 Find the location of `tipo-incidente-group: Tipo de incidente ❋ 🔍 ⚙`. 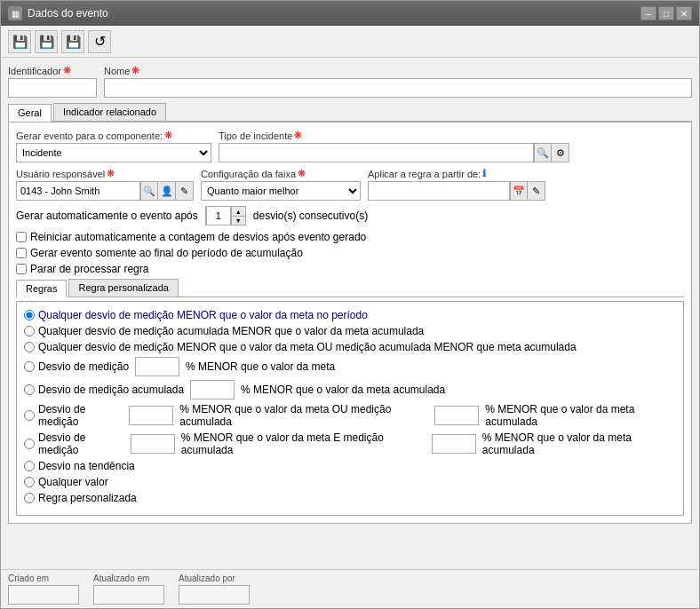

tipo-incidente-group: Tipo de incidente ❋ 🔍 ⚙ is located at coordinates (451, 146).